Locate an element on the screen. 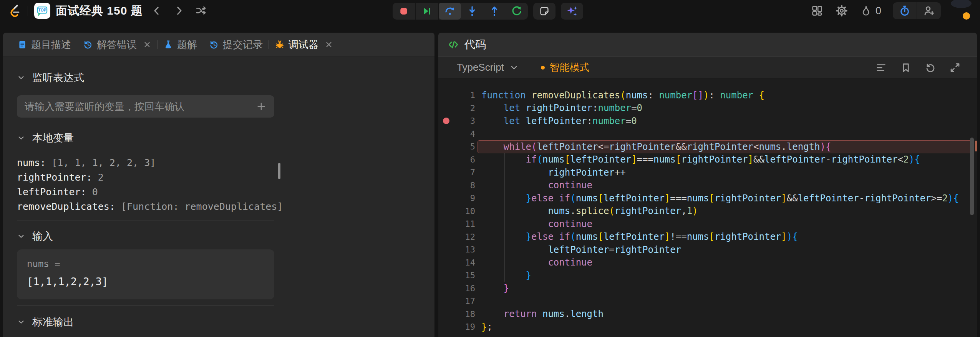 The height and width of the screenshot is (337, 980). code-line-10: 10 nums.splice(rightPointer,1) is located at coordinates (708, 211).